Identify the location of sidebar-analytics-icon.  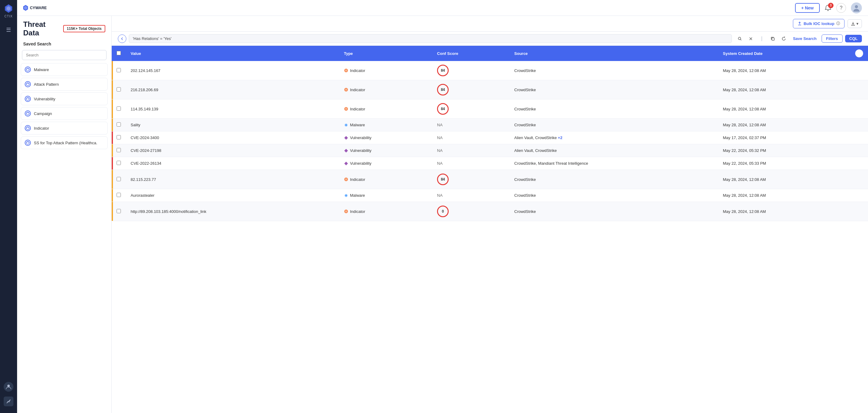
(9, 402).